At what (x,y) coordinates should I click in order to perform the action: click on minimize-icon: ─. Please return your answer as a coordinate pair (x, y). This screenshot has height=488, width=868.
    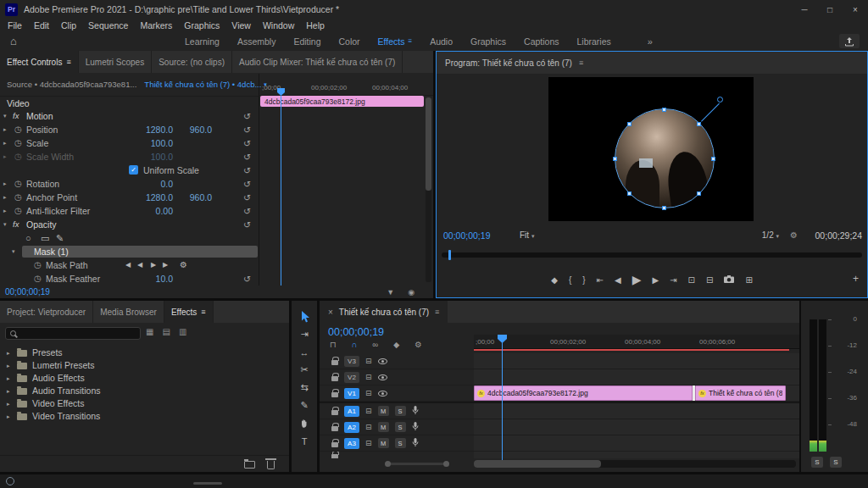
    Looking at the image, I should click on (804, 9).